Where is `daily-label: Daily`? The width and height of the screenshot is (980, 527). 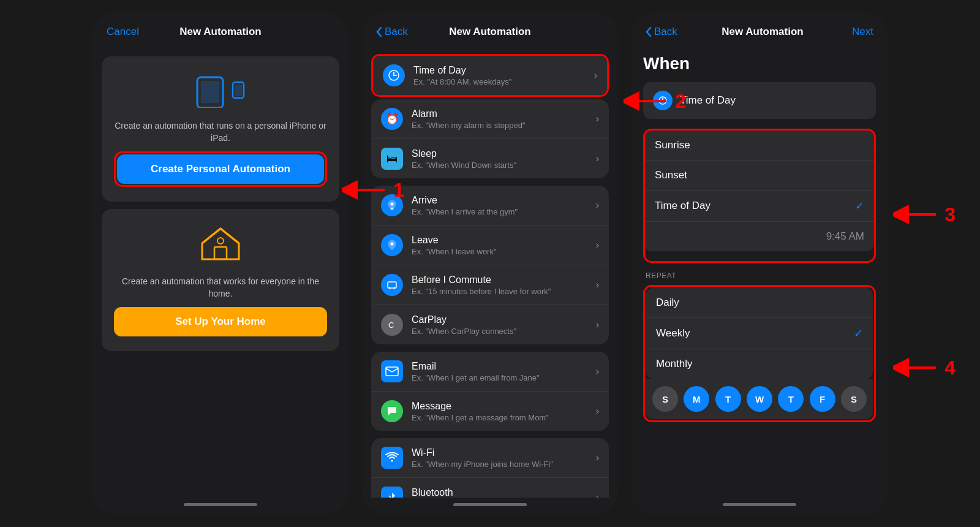
daily-label: Daily is located at coordinates (668, 303).